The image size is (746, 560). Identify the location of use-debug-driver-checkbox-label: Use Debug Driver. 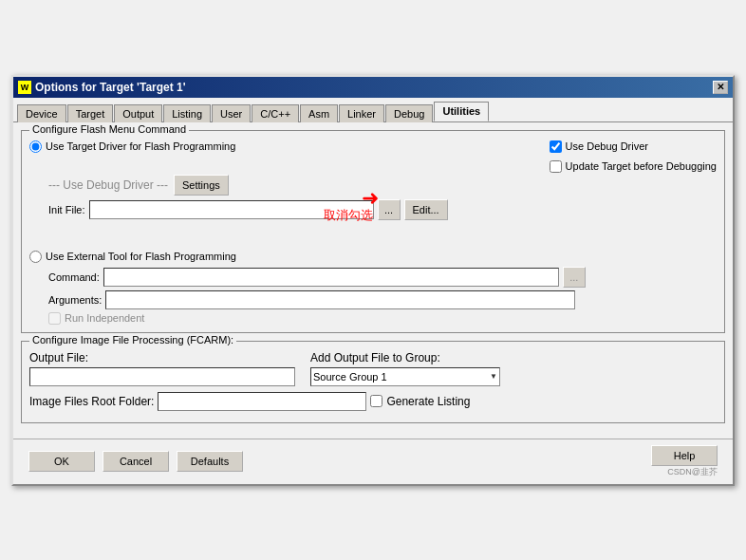
(599, 146).